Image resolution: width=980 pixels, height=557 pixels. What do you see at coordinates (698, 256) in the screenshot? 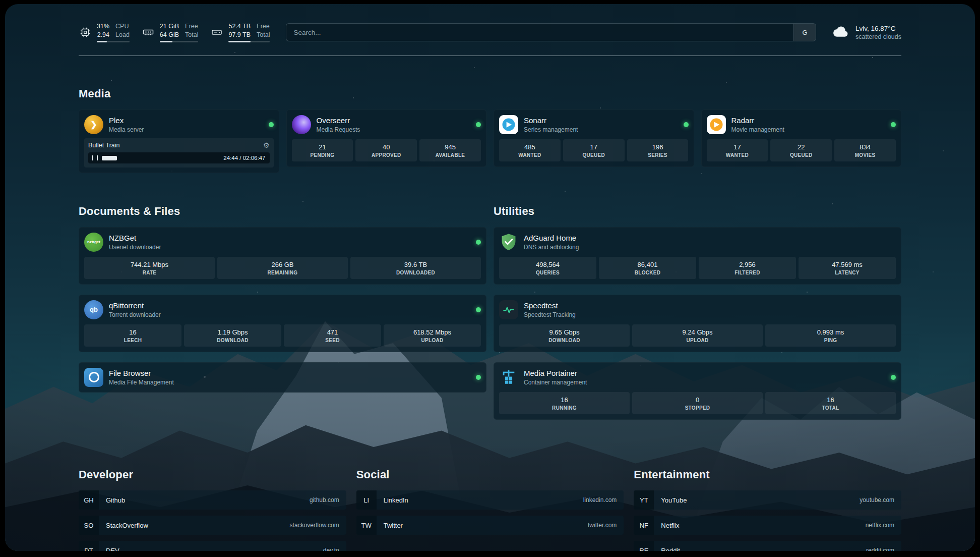
I see `service-card-adguard: AdGuard Home DNS and adblocking 498,564 …` at bounding box center [698, 256].